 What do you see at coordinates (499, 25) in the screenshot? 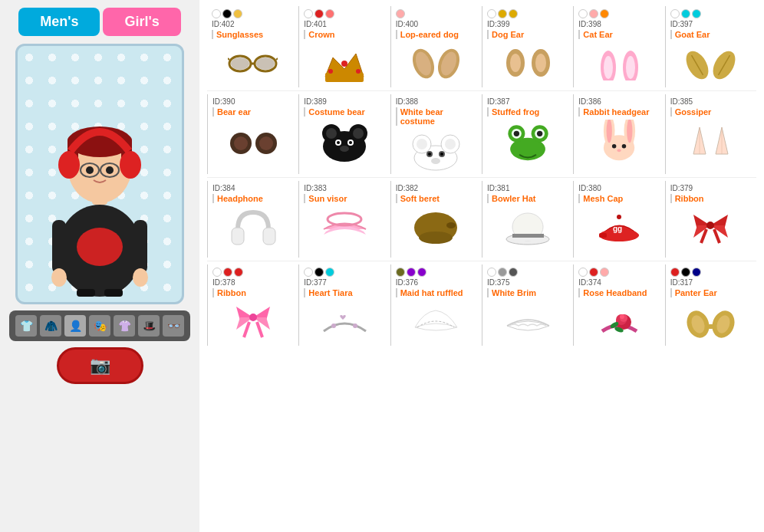
I see `item-id-399: ID:399` at bounding box center [499, 25].